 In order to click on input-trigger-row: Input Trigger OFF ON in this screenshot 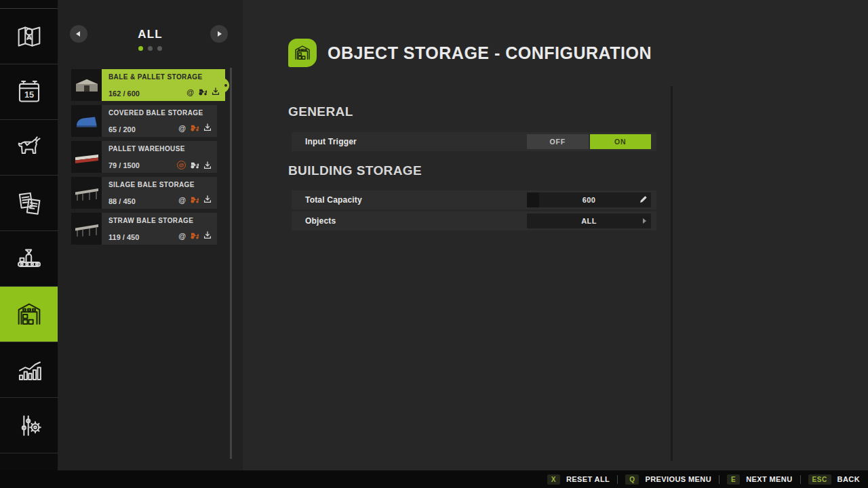, I will do `click(474, 142)`.